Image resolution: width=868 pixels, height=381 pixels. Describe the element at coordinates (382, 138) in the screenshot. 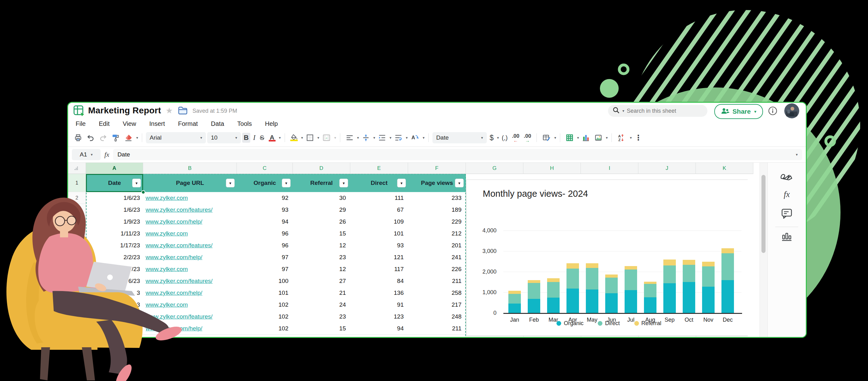

I see `indent-button` at that location.